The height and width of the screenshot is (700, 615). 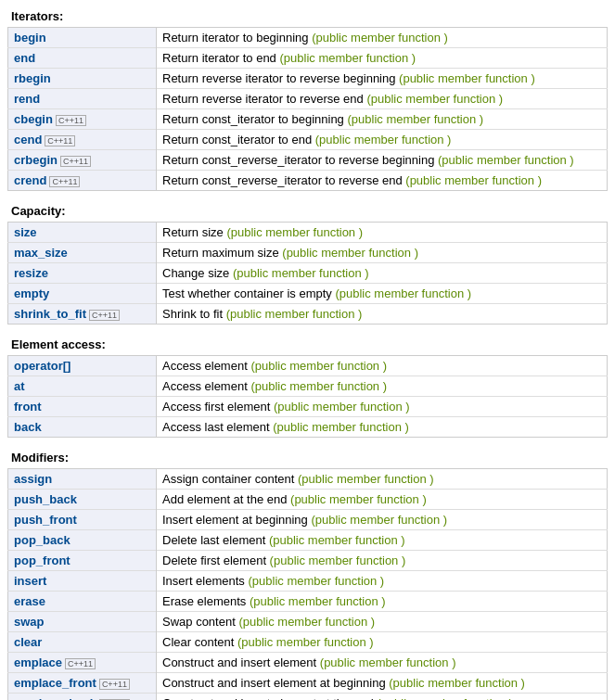 What do you see at coordinates (83, 99) in the screenshot?
I see `function-name: rend` at bounding box center [83, 99].